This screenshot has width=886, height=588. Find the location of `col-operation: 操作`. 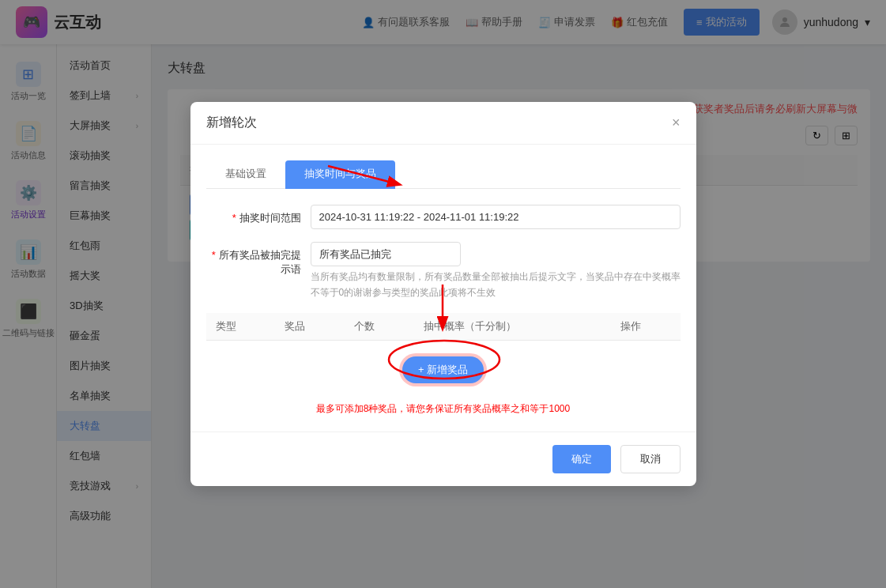

col-operation: 操作 is located at coordinates (646, 327).